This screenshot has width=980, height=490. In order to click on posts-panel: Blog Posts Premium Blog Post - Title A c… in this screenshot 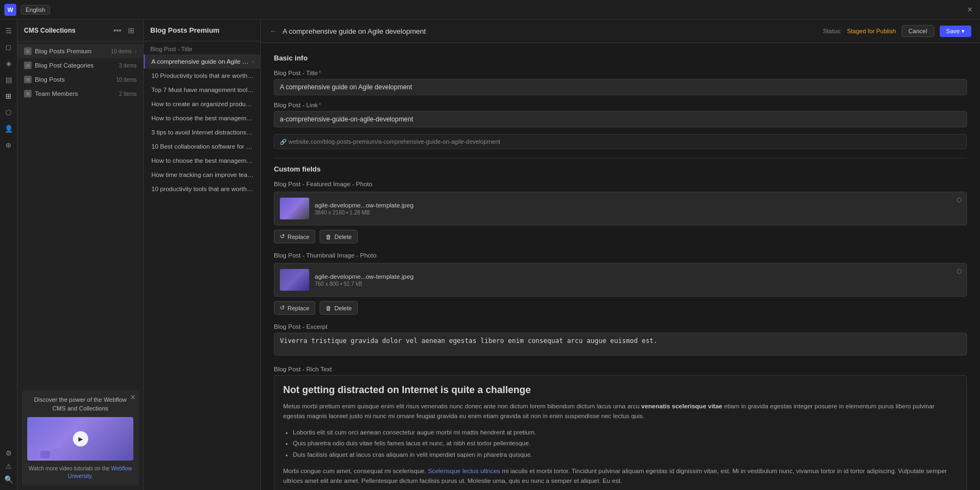, I will do `click(203, 255)`.